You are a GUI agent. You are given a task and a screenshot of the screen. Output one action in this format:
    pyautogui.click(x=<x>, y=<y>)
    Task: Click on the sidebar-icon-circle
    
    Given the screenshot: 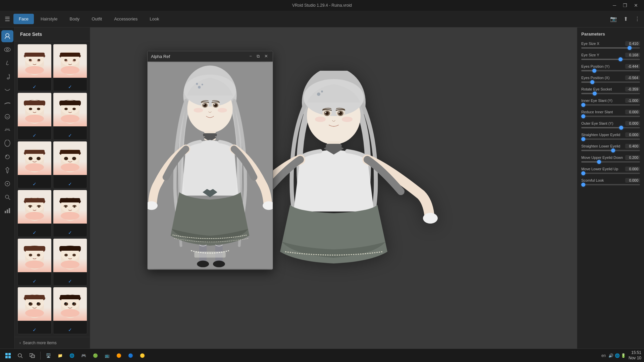 What is the action you would take?
    pyautogui.click(x=7, y=184)
    